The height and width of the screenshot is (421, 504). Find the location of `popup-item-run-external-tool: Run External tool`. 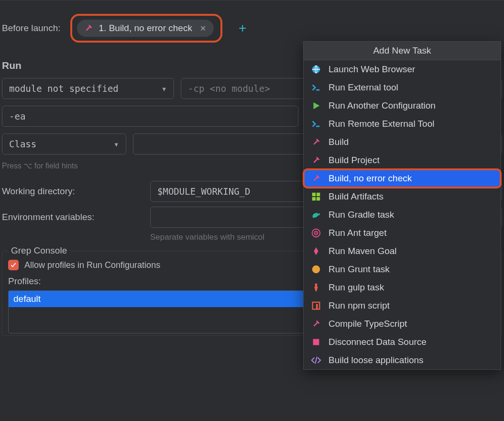

popup-item-run-external-tool: Run External tool is located at coordinates (402, 88).